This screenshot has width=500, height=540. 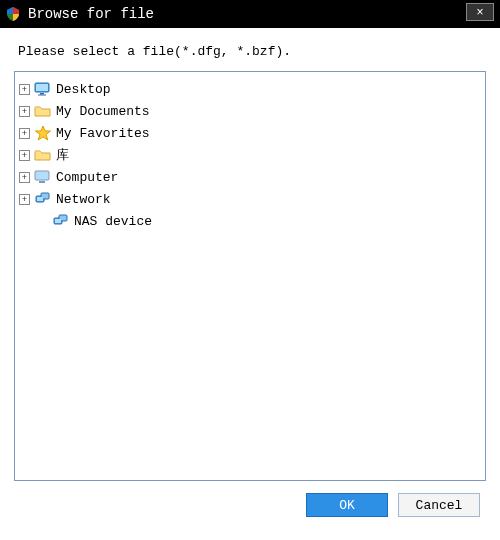 What do you see at coordinates (42, 222) in the screenshot?
I see `expander-none` at bounding box center [42, 222].